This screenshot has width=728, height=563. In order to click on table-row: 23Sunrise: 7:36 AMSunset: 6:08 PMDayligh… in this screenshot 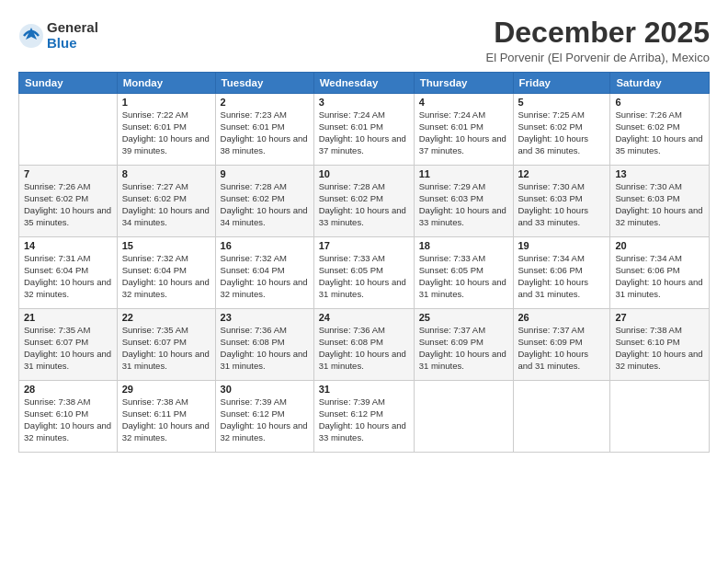, I will do `click(265, 345)`.